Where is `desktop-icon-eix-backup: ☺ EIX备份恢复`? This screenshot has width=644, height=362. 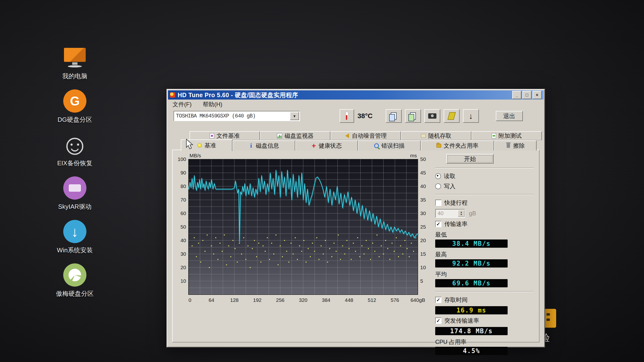
desktop-icon-eix-backup: ☺ EIX备份恢复 is located at coordinates (75, 153).